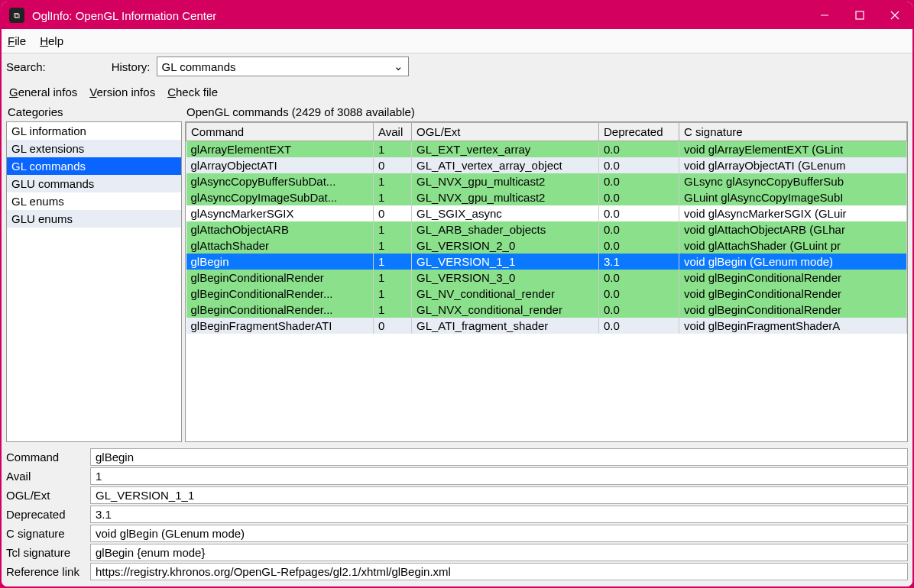 The height and width of the screenshot is (588, 914). I want to click on tab-row: General infos Version infos Check file, so click(457, 91).